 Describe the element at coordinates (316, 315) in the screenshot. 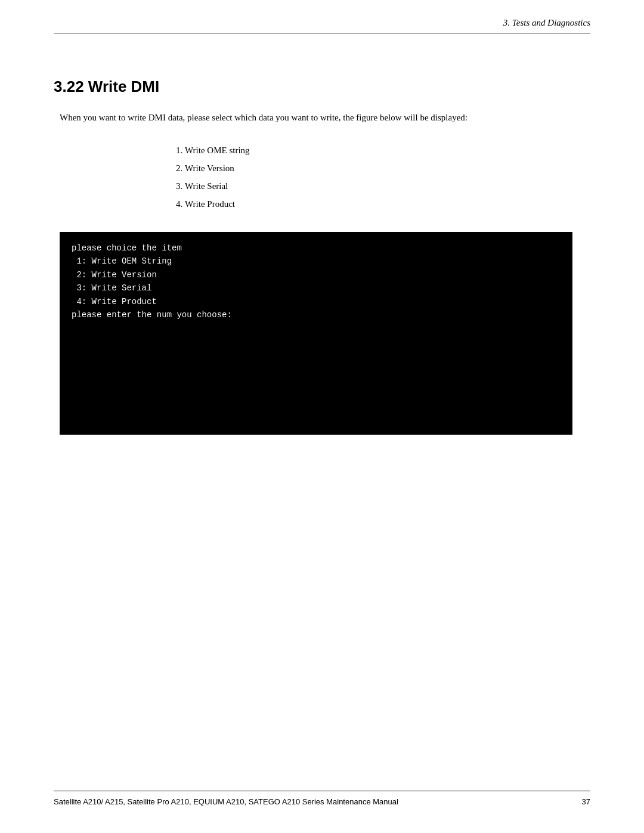

I see `terminal-line-6: please enter the num you choose:` at that location.